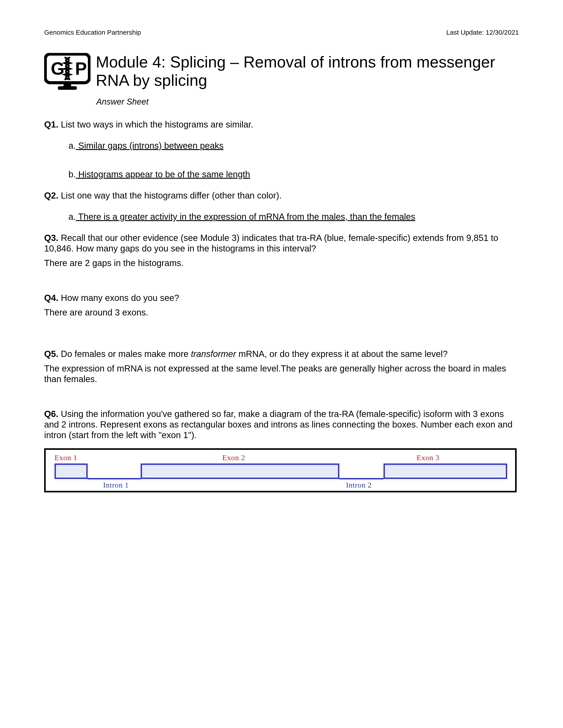 This screenshot has width=563, height=728. What do you see at coordinates (282, 354) in the screenshot?
I see `q5-prompt: Q5. Do females or males make more transf…` at bounding box center [282, 354].